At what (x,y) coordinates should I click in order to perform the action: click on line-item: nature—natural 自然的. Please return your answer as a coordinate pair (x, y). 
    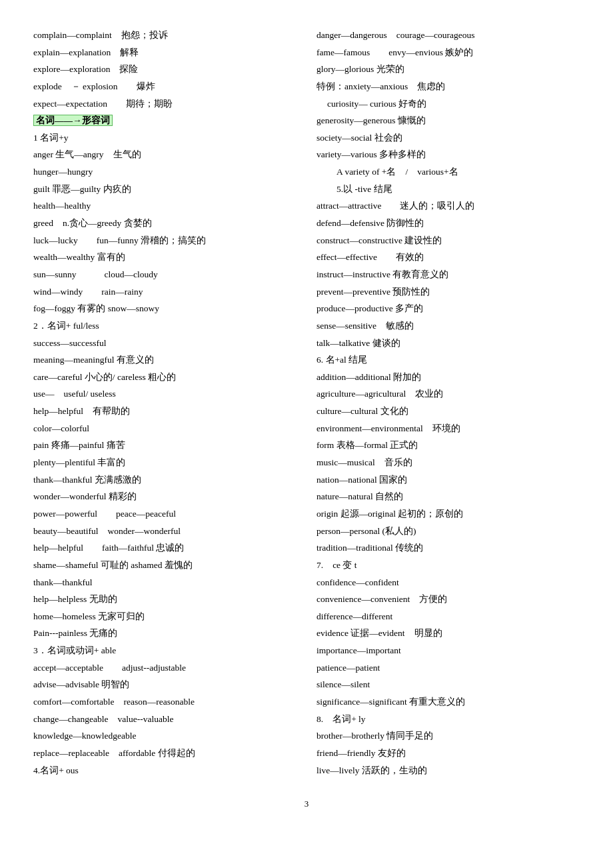
    Looking at the image, I should click on (448, 497).